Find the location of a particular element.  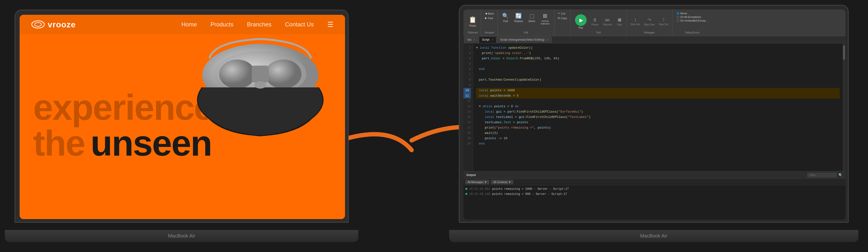

vrooze-brand-name: vrooze is located at coordinates (62, 25).